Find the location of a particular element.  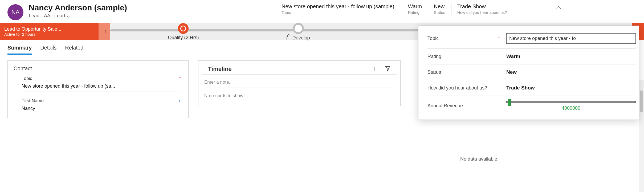

subtitle-sep: · is located at coordinates (42, 16).